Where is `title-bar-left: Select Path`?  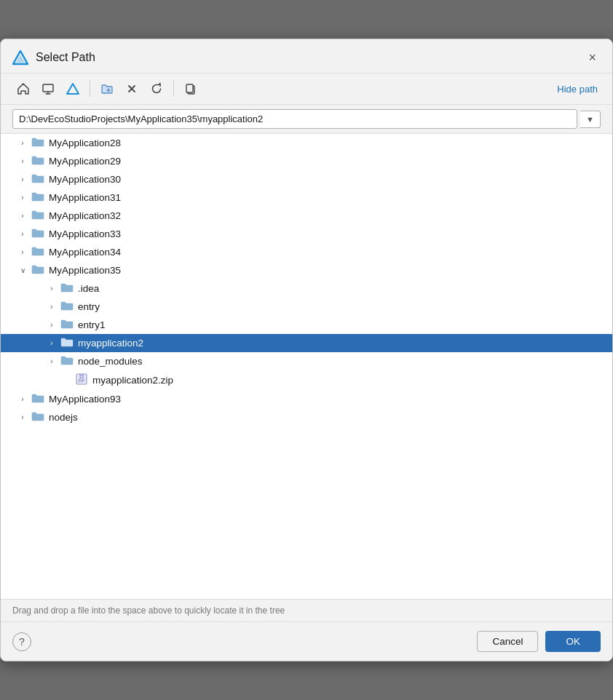 title-bar-left: Select Path is located at coordinates (54, 57).